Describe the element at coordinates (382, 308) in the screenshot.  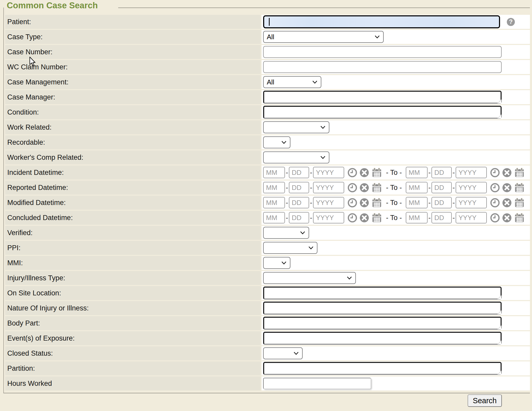
I see `nature-of-injury-or-illness-input` at that location.